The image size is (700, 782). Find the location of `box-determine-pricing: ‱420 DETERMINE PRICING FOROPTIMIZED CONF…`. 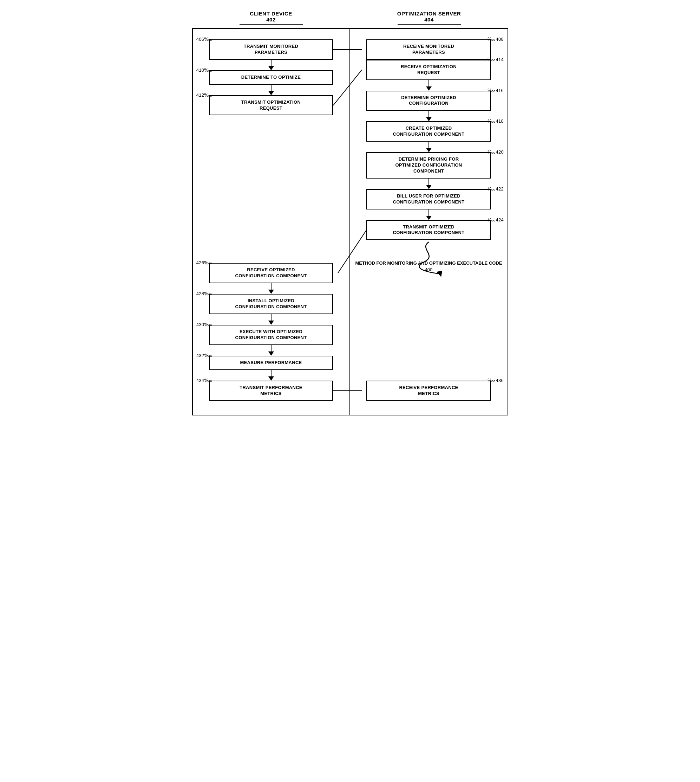

box-determine-pricing: ‱420 DETERMINE PRICING FOROPTIMIZED CONF… is located at coordinates (428, 165).